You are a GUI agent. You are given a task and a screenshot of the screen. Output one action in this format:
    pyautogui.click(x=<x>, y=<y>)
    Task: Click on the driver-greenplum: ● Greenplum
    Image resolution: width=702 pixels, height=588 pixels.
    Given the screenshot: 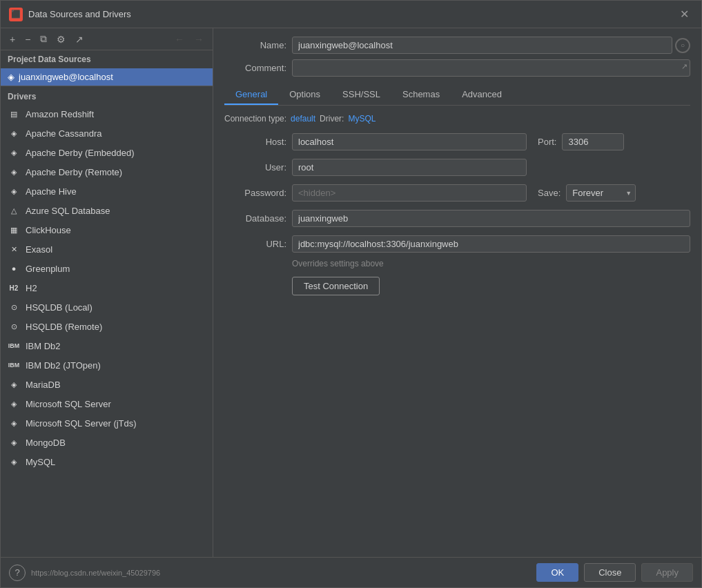 What is the action you would take?
    pyautogui.click(x=106, y=268)
    